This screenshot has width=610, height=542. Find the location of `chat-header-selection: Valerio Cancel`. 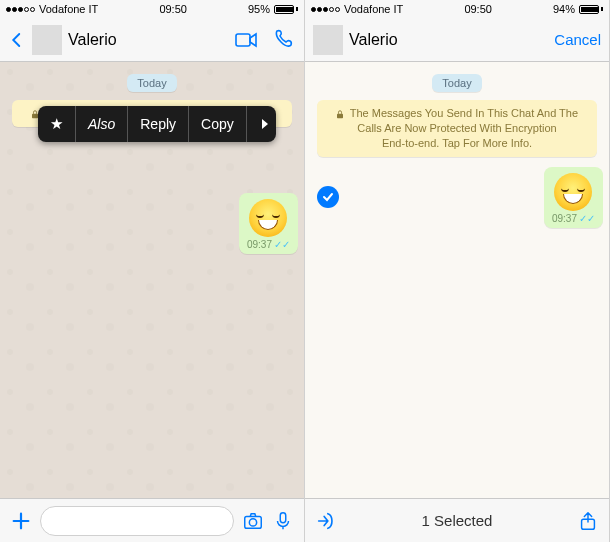

chat-header-selection: Valerio Cancel is located at coordinates (457, 40).